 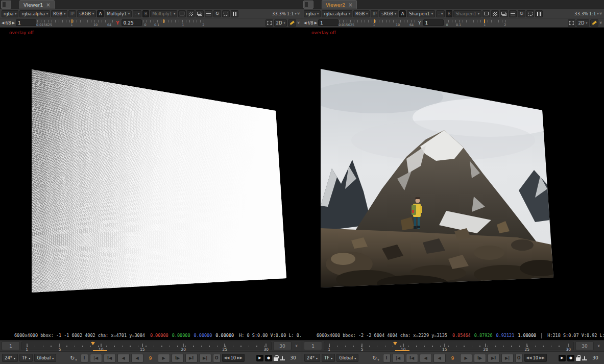 I want to click on b-buffer-chip: B, so click(x=449, y=14).